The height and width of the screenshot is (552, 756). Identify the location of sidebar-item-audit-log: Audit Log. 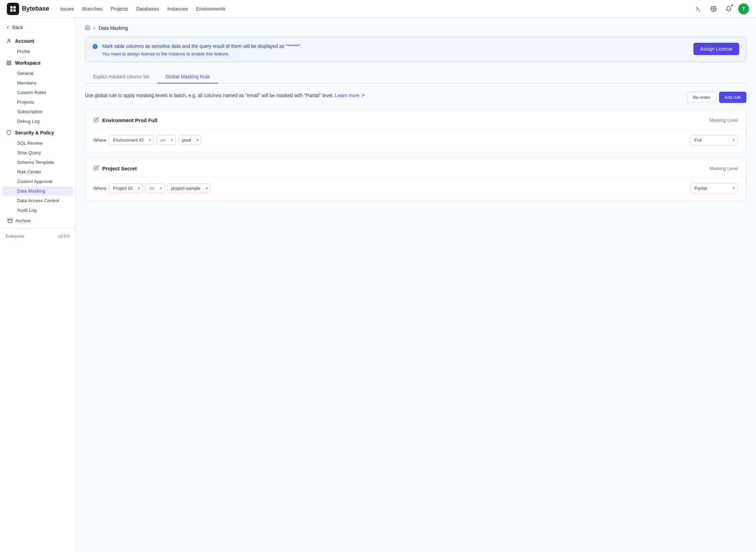
(38, 210).